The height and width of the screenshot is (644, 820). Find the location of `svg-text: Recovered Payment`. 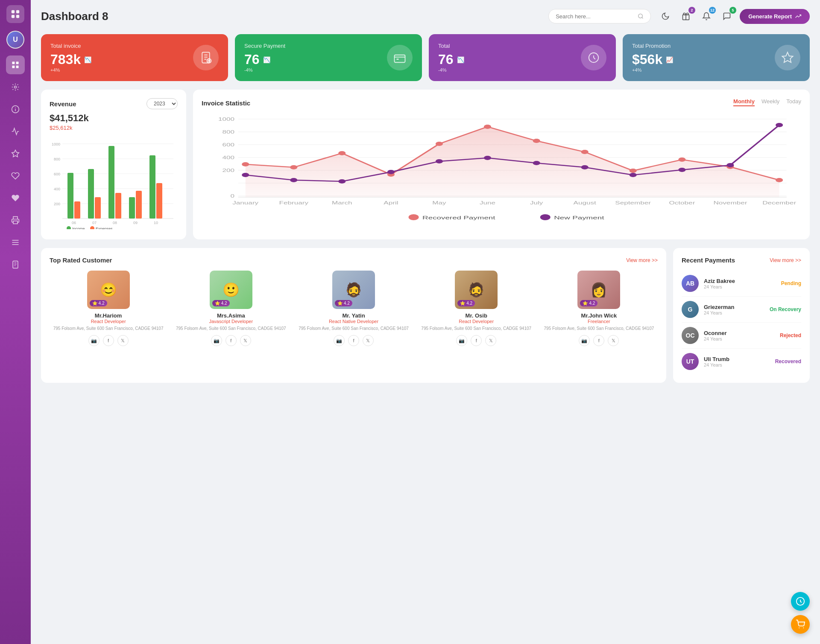

svg-text: Recovered Payment is located at coordinates (459, 218).